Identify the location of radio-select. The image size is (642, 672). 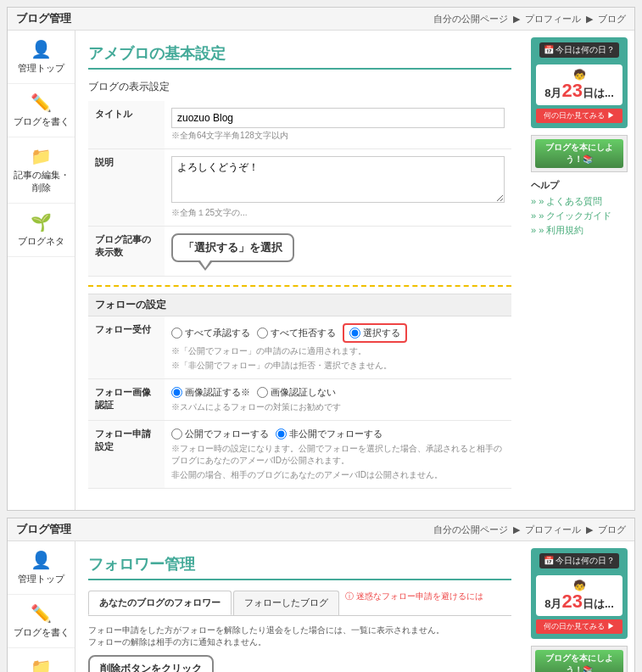
(354, 333).